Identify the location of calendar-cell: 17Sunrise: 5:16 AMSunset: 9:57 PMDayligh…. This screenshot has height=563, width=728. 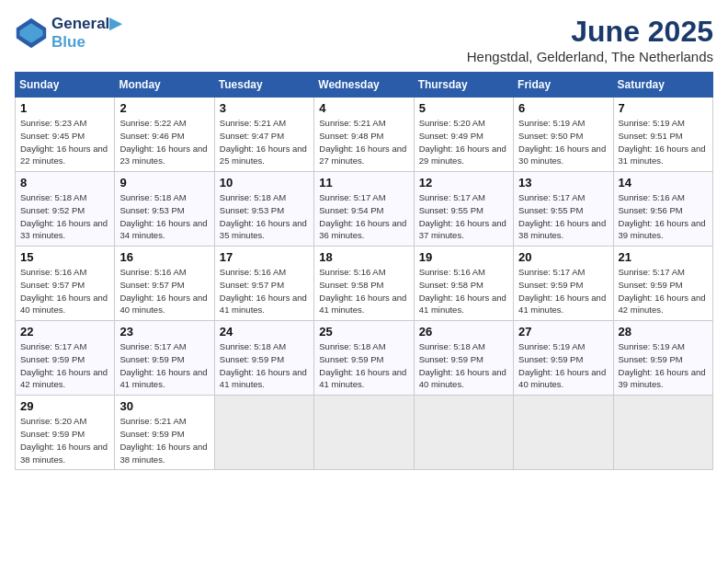
(264, 283).